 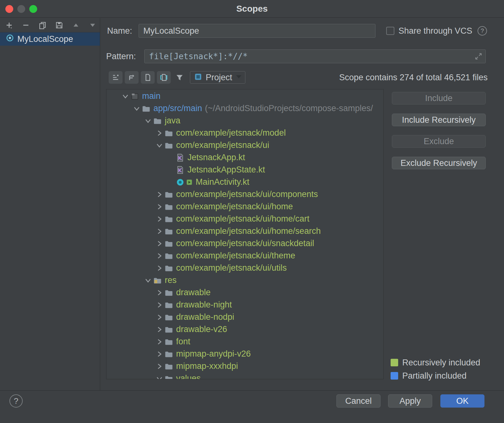 I want to click on tree-row: com/example/jetsnack/ui/home, so click(x=245, y=206).